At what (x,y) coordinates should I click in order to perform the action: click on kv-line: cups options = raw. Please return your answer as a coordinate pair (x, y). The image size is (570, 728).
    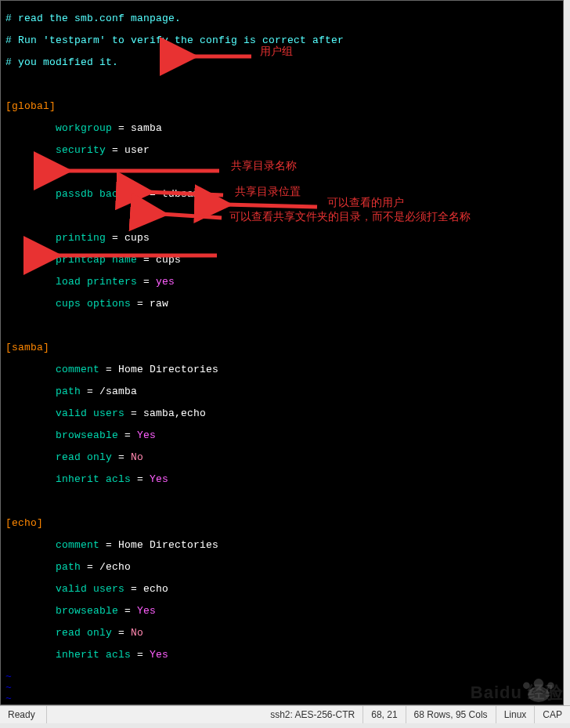
    Looking at the image, I should click on (282, 304).